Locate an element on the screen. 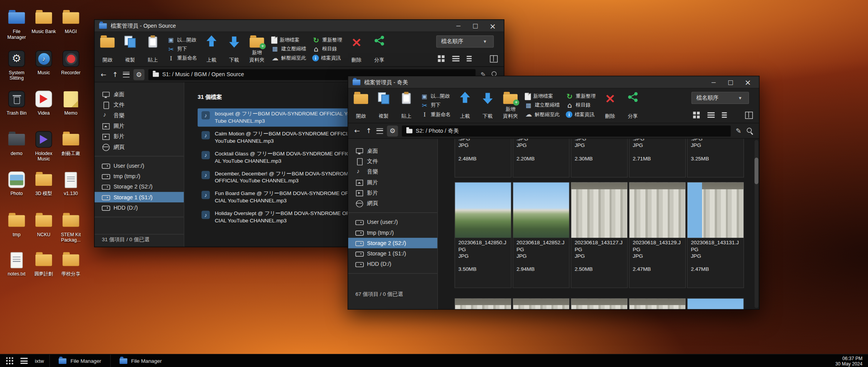 This screenshot has height=367, width=868. compact-view-icon is located at coordinates (726, 115).